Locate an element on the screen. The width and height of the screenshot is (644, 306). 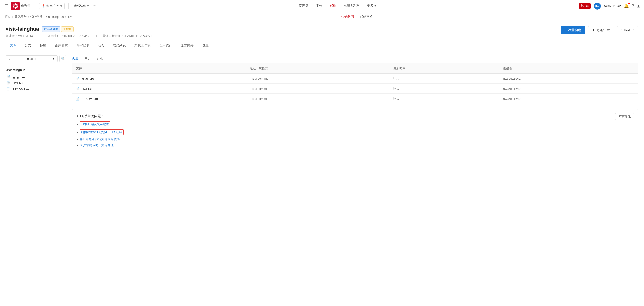
breadcrumb-repo: visit-tsinghua is located at coordinates (55, 17).